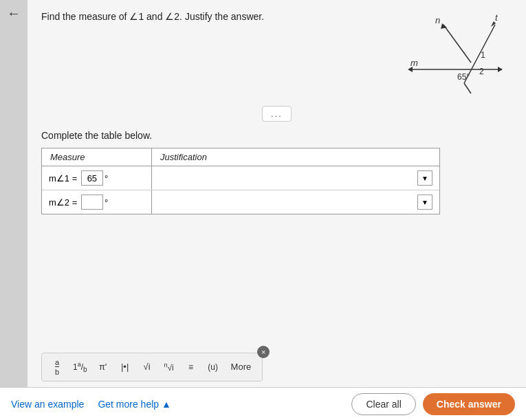 The image size is (526, 420). Describe the element at coordinates (92, 202) in the screenshot. I see `row2-measure-input` at that location.